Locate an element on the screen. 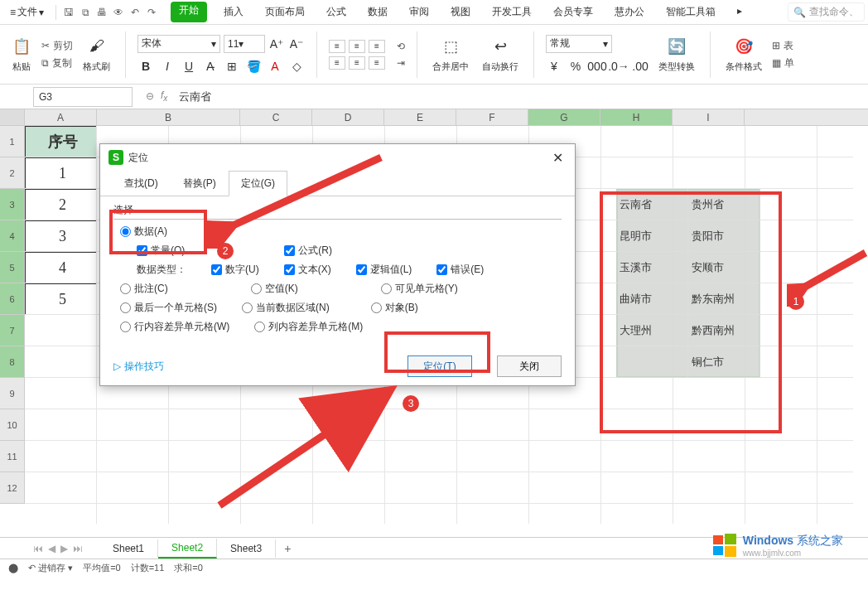  font-size-select: 11 ▾ is located at coordinates (244, 44).